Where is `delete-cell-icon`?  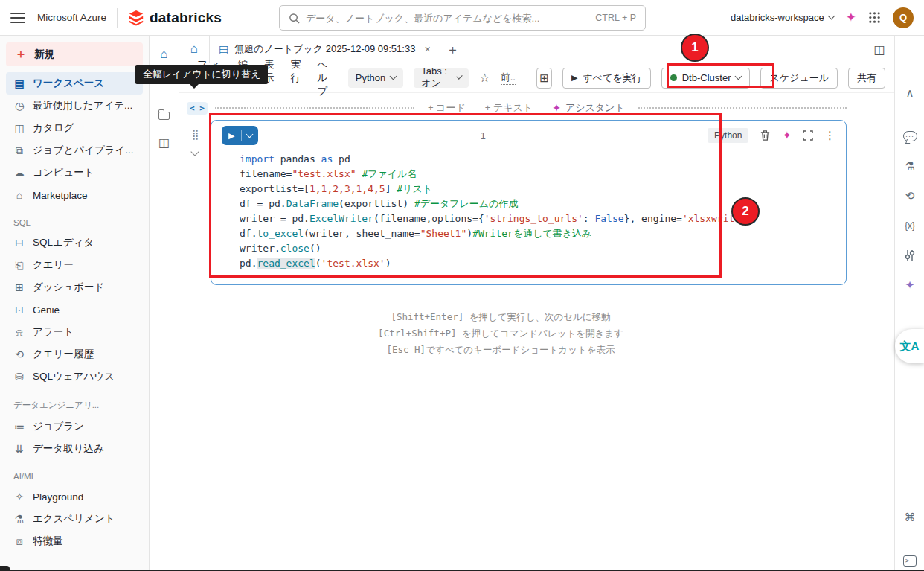 delete-cell-icon is located at coordinates (765, 135).